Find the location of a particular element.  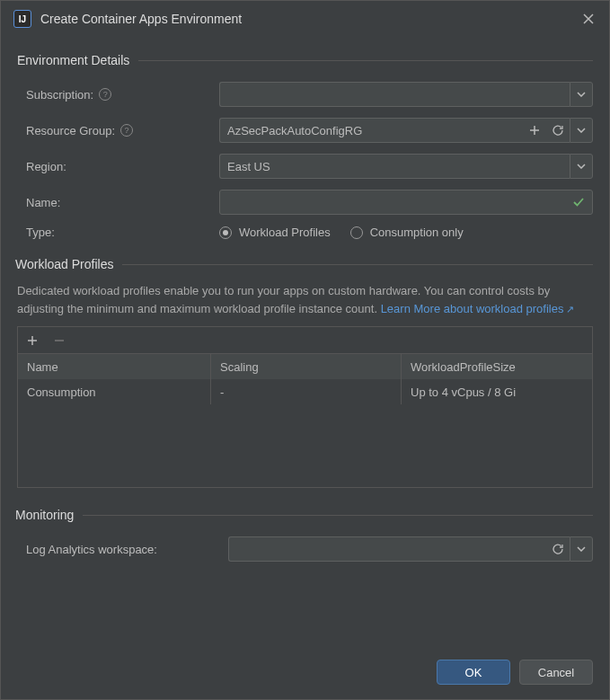

radio-consumption-only: Consumption only is located at coordinates (407, 232).